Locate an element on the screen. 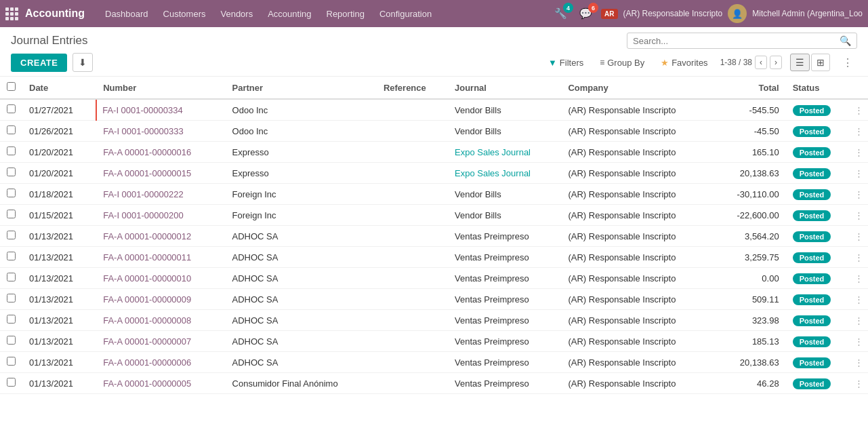 This screenshot has width=868, height=430. table-row: 01/13/2021FA-A 00001-00000011ADHOC SAVen… is located at coordinates (434, 258).